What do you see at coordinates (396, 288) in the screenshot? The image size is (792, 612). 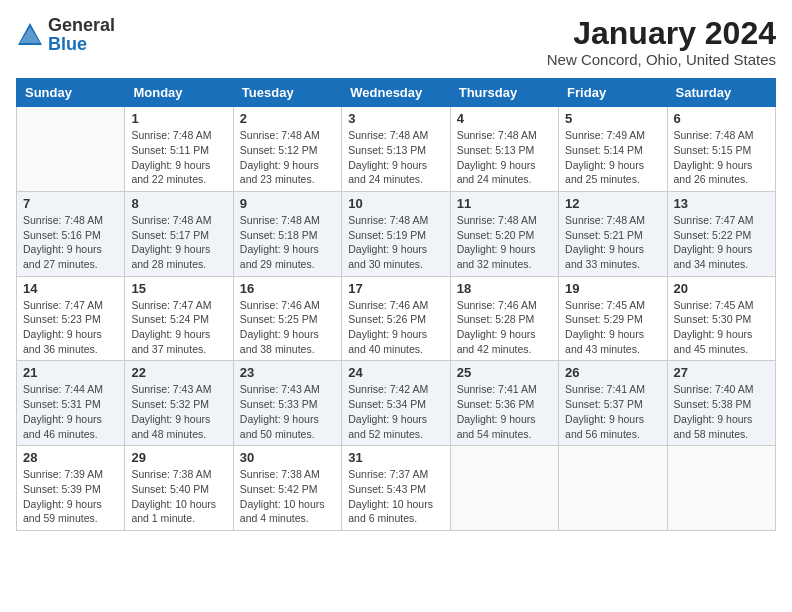 I see `day-number: 17` at bounding box center [396, 288].